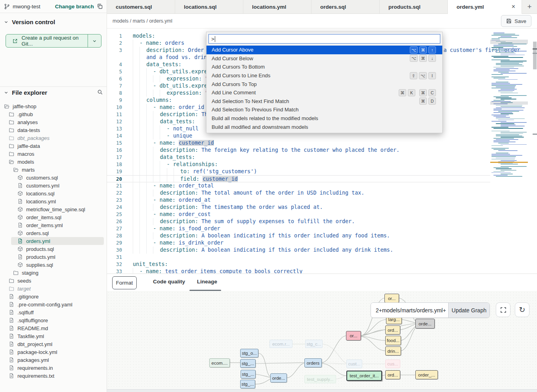  Describe the element at coordinates (299, 222) in the screenshot. I see `code-line-26: 26description: The sum of supply expense…` at that location.